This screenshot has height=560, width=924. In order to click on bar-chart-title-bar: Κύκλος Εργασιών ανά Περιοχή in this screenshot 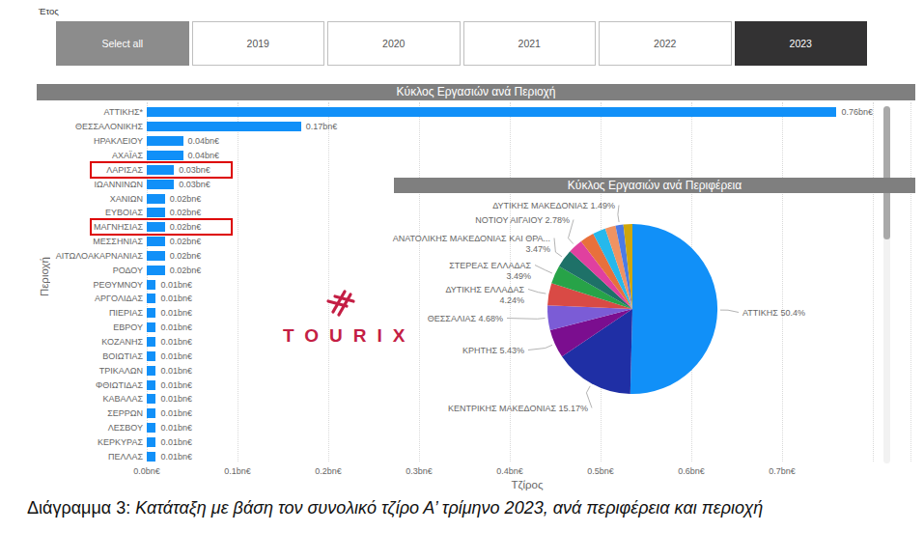, I will do `click(476, 93)`.